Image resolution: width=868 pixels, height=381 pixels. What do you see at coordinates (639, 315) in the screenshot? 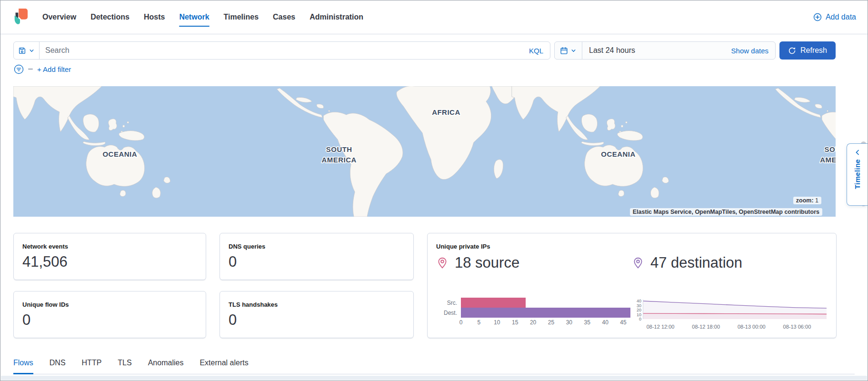
I see `y-tick-label: 10` at bounding box center [639, 315].